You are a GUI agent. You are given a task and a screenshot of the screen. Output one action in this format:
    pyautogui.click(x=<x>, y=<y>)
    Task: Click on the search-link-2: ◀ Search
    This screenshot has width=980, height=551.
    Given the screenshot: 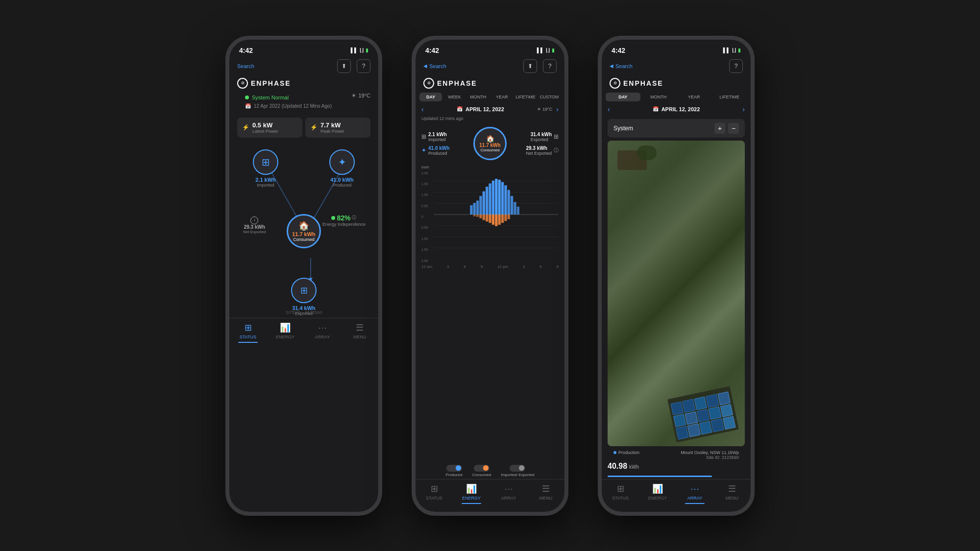 What is the action you would take?
    pyautogui.click(x=435, y=66)
    